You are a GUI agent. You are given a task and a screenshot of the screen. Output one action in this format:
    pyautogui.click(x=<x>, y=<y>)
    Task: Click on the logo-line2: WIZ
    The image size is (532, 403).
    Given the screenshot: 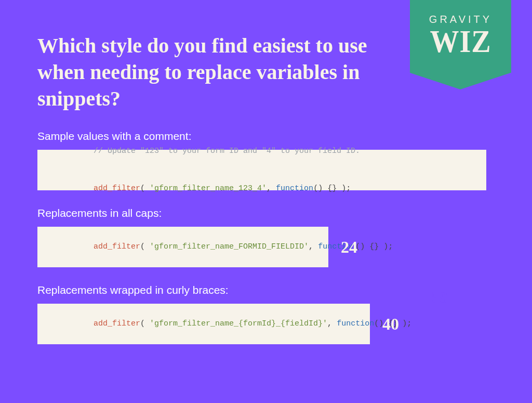 What is the action you would take?
    pyautogui.click(x=460, y=41)
    